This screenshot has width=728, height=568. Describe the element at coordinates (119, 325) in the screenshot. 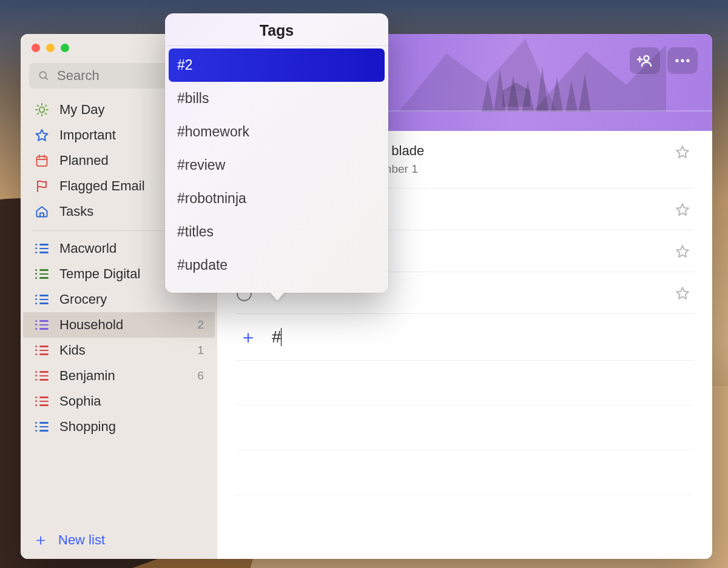

I see `list-item-household: Household 2` at that location.